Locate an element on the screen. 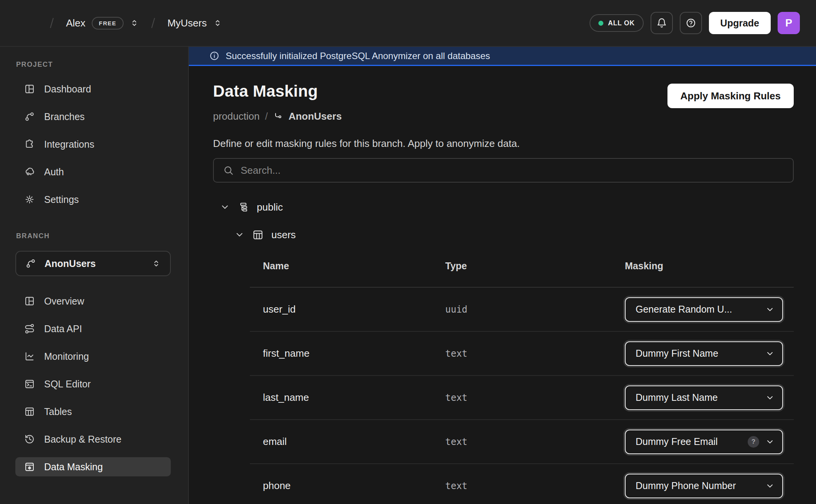  top-navigation-bar: Alex FREE MyUsers ALL OK Upgrade P is located at coordinates (408, 23).